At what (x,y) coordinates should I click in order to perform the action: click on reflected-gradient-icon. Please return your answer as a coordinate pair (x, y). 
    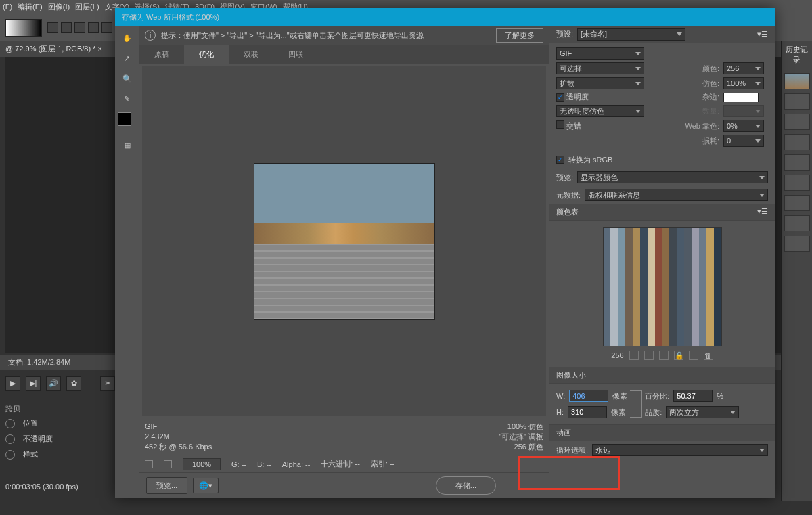
    Looking at the image, I should click on (93, 28).